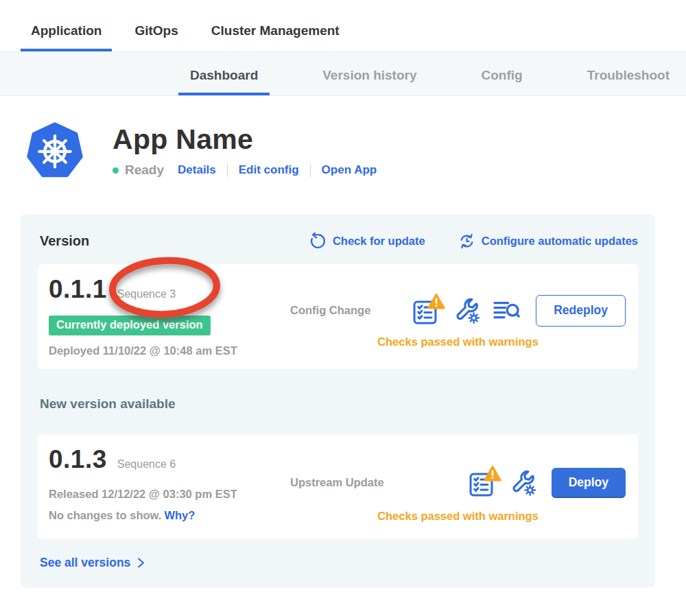 This screenshot has width=686, height=616. What do you see at coordinates (169, 317) in the screenshot?
I see `current-version-info: 0.1.1 Sequence 3 Currently deployed vers…` at bounding box center [169, 317].